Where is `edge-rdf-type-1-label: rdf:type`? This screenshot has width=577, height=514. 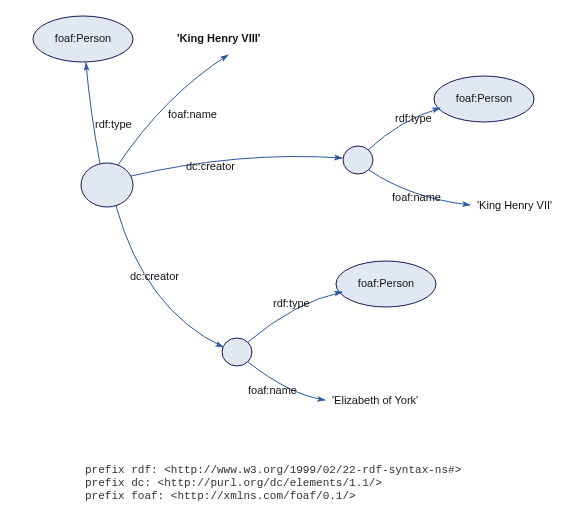 edge-rdf-type-1-label: rdf:type is located at coordinates (114, 124).